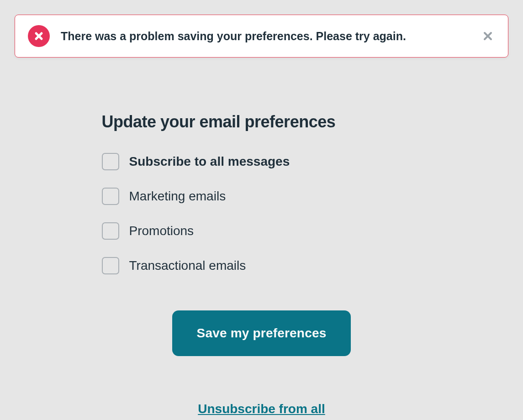 The height and width of the screenshot is (420, 523). Describe the element at coordinates (262, 266) in the screenshot. I see `option-transactional: Transactional emails` at that location.